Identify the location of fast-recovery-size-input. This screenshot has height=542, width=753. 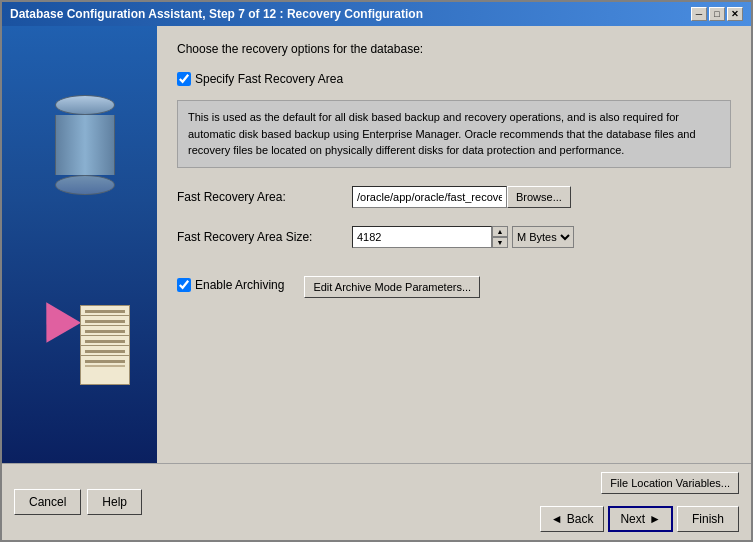
(422, 237).